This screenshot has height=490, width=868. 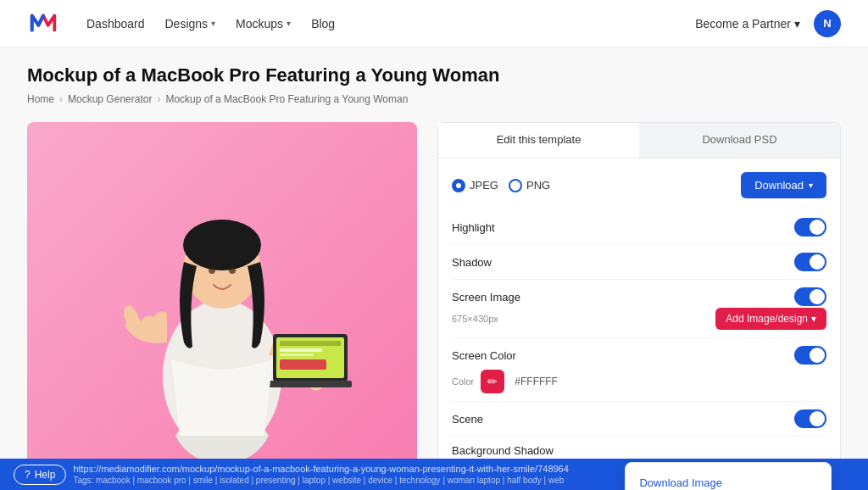 What do you see at coordinates (459, 186) in the screenshot?
I see `jpeg-radio-dot` at bounding box center [459, 186].